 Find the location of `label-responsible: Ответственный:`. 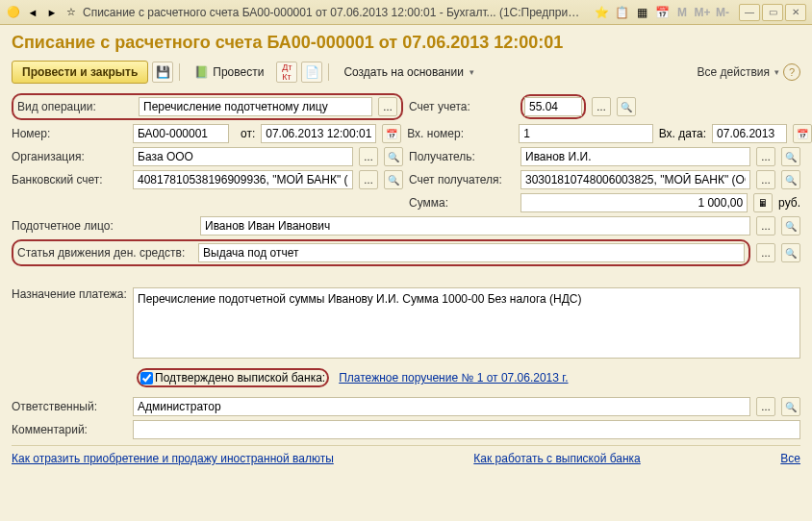

label-responsible: Ответственный: is located at coordinates (69, 407).